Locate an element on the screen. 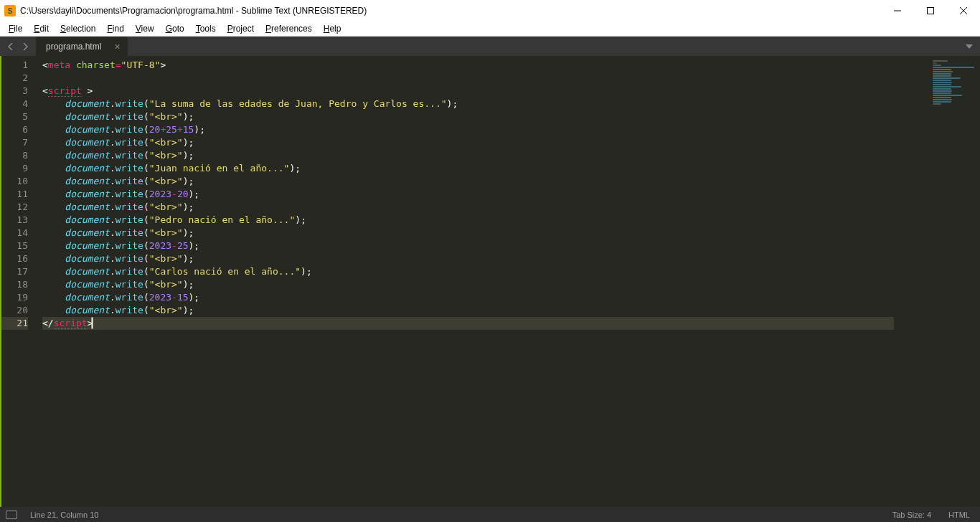 The image size is (980, 522). line-number: 16 is located at coordinates (14, 259).